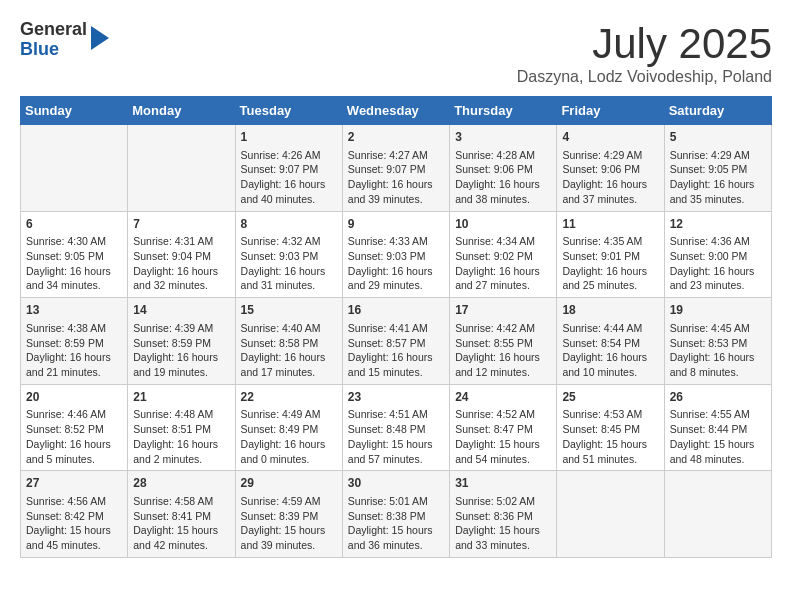  Describe the element at coordinates (74, 342) in the screenshot. I see `calendar-cell: 13Sunrise: 4:38 AM Sunset: 8:59 PM Dayli…` at that location.